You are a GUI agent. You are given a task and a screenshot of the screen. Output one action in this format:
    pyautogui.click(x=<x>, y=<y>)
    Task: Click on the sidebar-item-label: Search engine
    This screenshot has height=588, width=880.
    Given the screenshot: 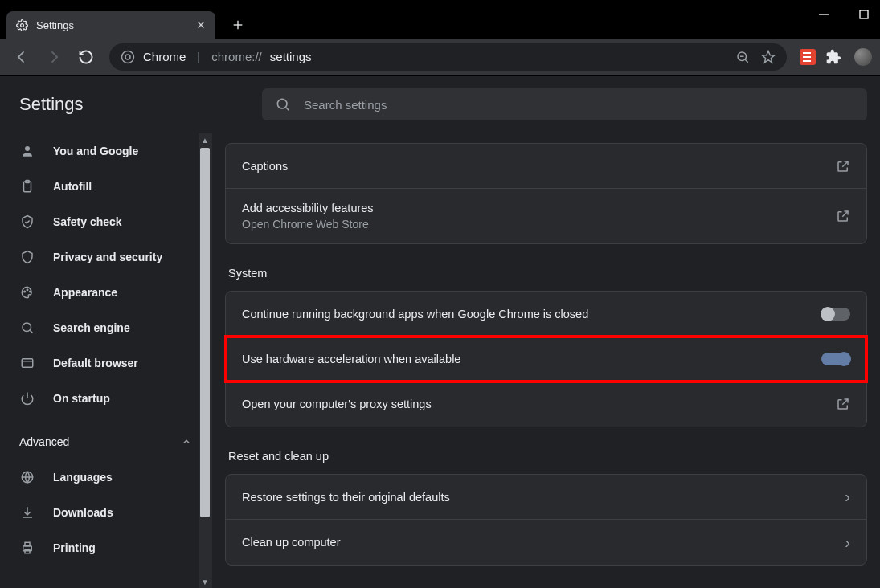 What is the action you would take?
    pyautogui.click(x=92, y=328)
    